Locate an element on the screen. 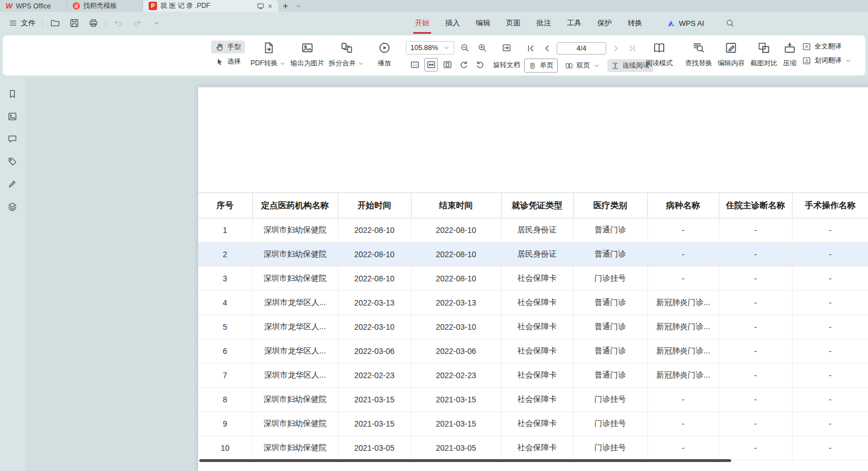  bookmark-icon is located at coordinates (12, 94).